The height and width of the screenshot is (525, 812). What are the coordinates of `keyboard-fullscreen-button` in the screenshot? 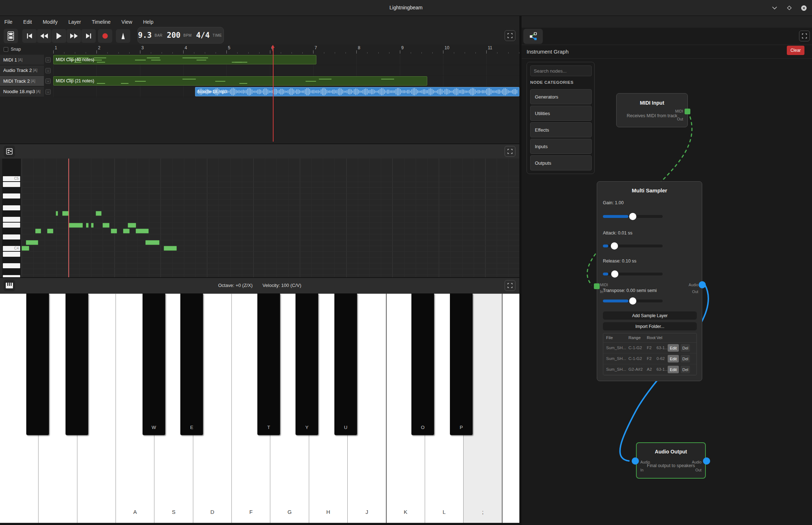 It's located at (510, 286).